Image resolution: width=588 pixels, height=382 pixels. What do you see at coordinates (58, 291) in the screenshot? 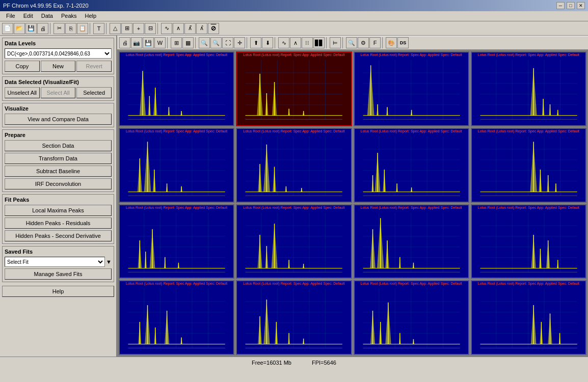
I see `help-button: Help` at bounding box center [58, 291].